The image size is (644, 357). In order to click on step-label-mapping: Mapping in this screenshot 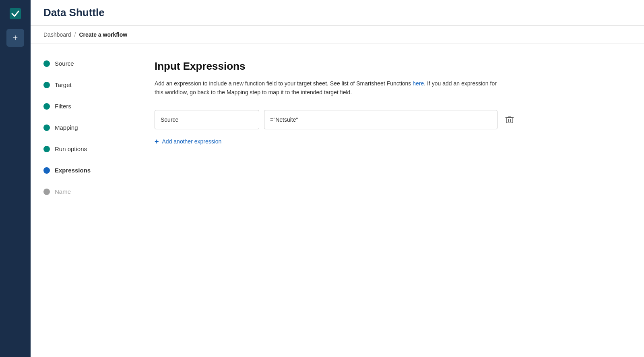, I will do `click(66, 127)`.